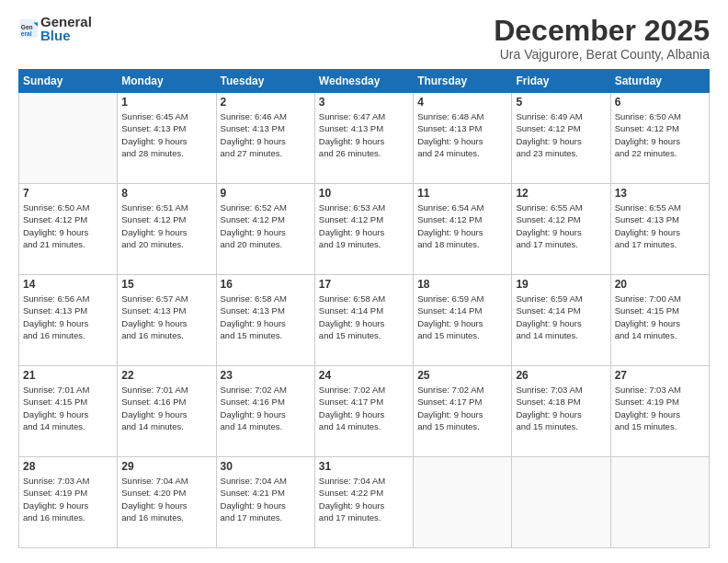  I want to click on day-info-line: Sunrise: 6:52 AM, so click(266, 208).